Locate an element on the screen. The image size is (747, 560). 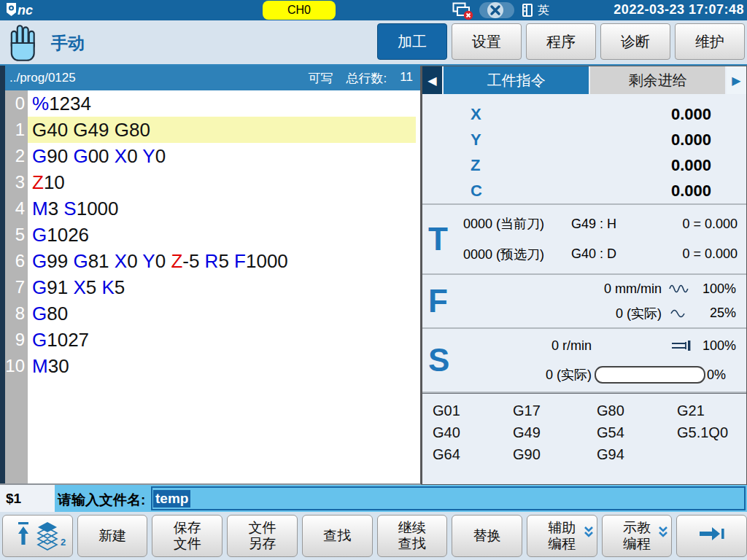
radius-comp-value: 0 = 0.000 is located at coordinates (710, 254).